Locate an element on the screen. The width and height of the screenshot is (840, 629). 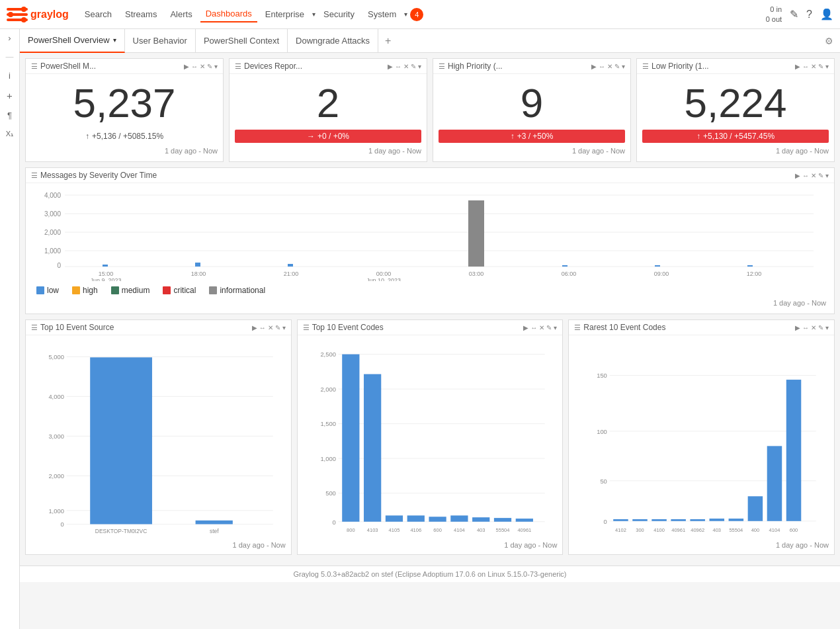
nav-system: System is located at coordinates (382, 15).